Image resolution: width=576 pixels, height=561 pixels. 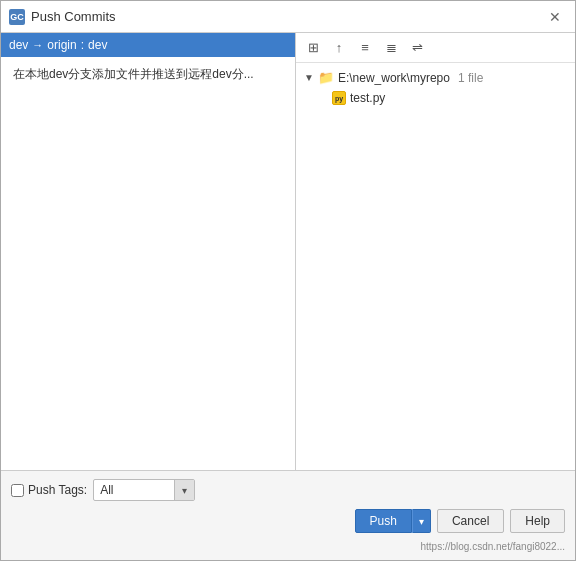 What do you see at coordinates (62, 17) in the screenshot?
I see `title-bar-left: GC Push Commits` at bounding box center [62, 17].